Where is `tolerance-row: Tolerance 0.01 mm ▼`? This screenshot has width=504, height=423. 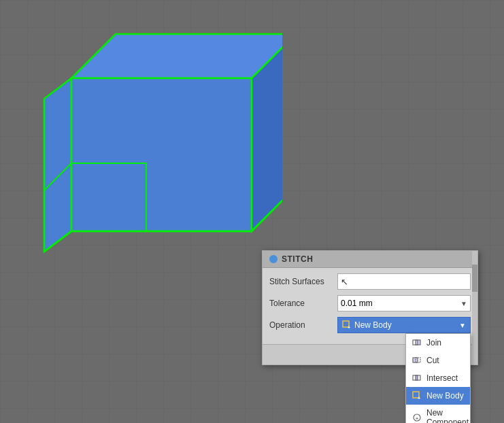 tolerance-row: Tolerance 0.01 mm ▼ is located at coordinates (370, 303).